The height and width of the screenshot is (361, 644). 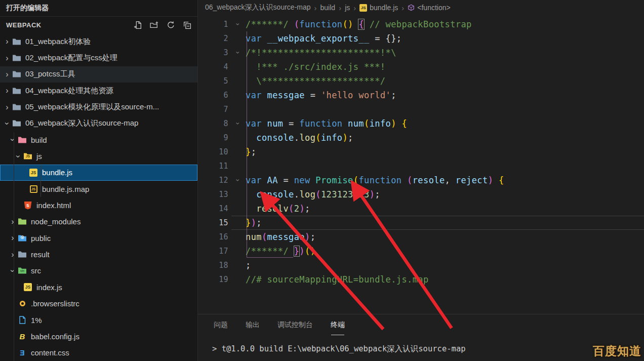 What do you see at coordinates (99, 238) in the screenshot?
I see `tree-item-public: ›⊕public` at bounding box center [99, 238].